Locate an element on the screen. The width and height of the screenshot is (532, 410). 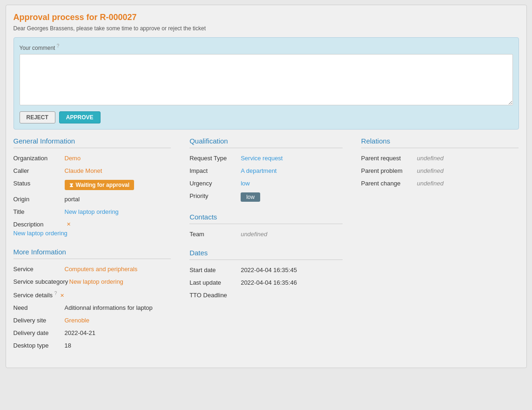
title-field-value: New laptop ordering is located at coordinates (92, 212).